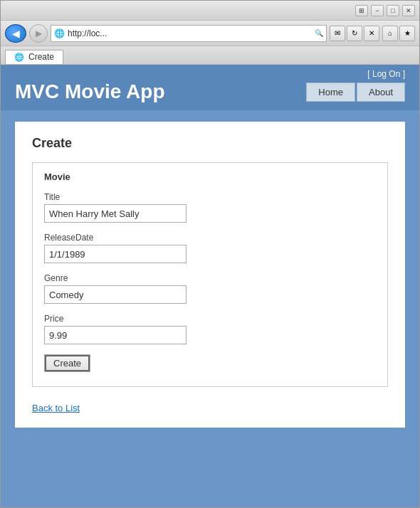 The width and height of the screenshot is (420, 508). Describe the element at coordinates (362, 11) in the screenshot. I see `box-icon: ⊞` at that location.